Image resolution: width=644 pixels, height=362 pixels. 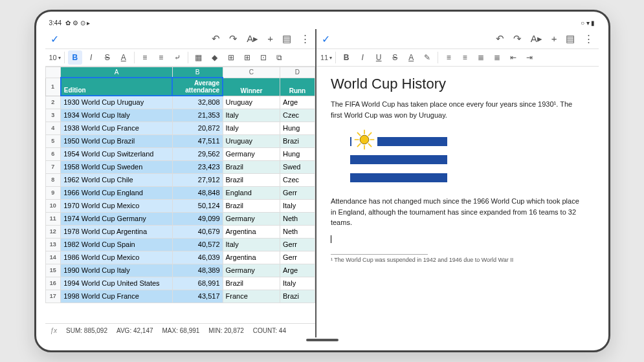 I want to click on row-header: 8, so click(x=53, y=180).